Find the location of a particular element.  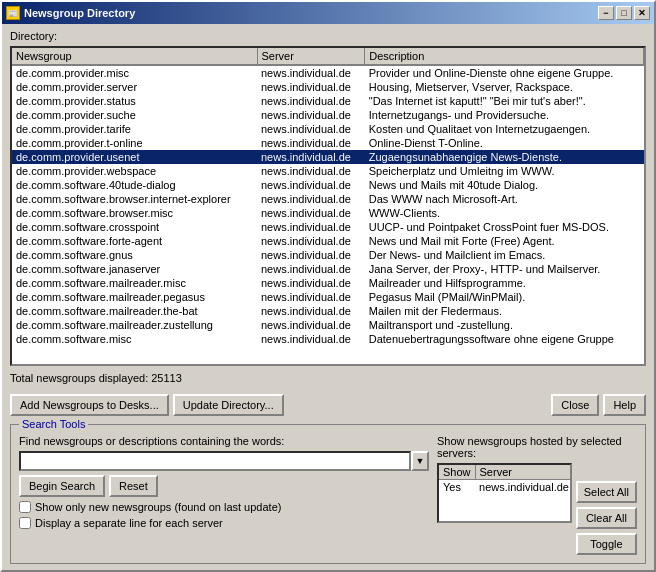

table-row: de.comm.provider.webspacenews.individual… is located at coordinates (328, 171).